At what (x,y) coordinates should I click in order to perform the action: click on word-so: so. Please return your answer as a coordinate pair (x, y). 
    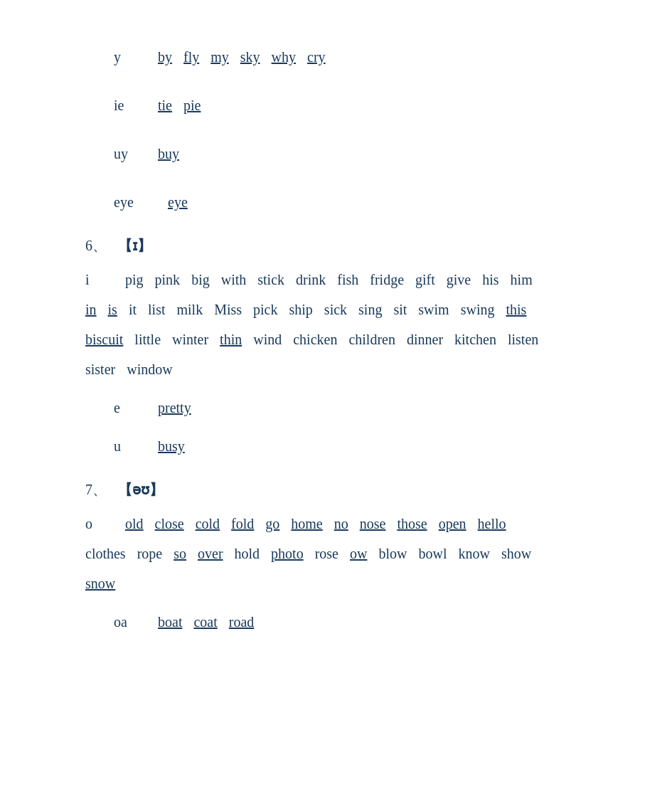
    Looking at the image, I should click on (180, 554).